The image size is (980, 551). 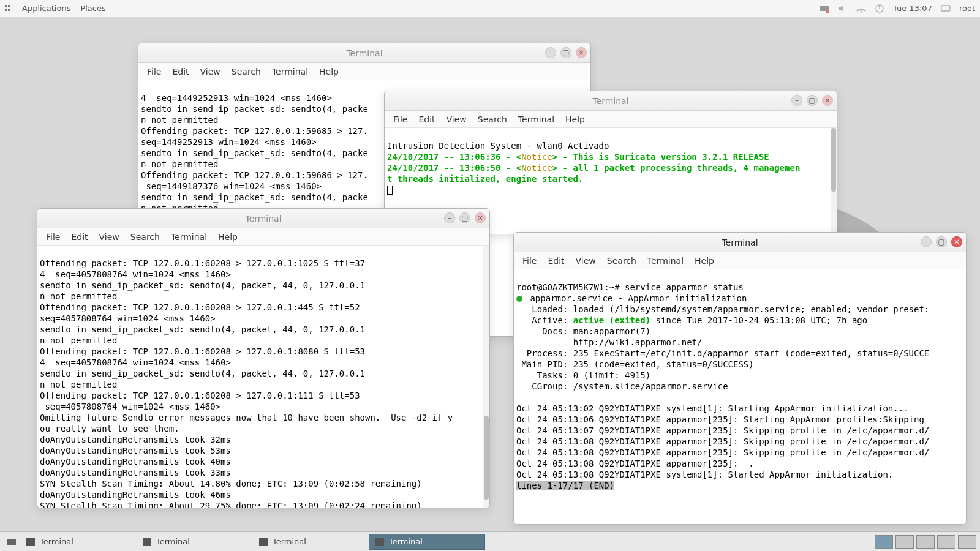 I want to click on output-line: seq=1449187376 win=1024 <mss 1460>, so click(x=232, y=186).